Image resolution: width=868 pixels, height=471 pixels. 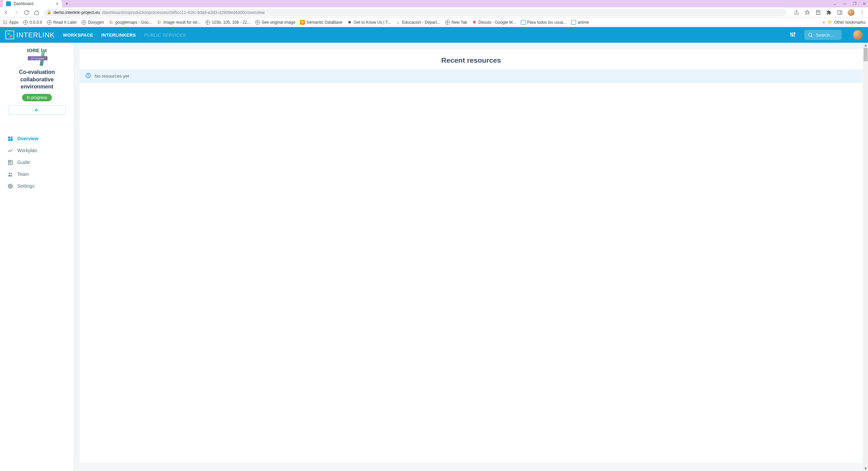 I want to click on sidebar-item-workplan: Workplan, so click(x=37, y=150).